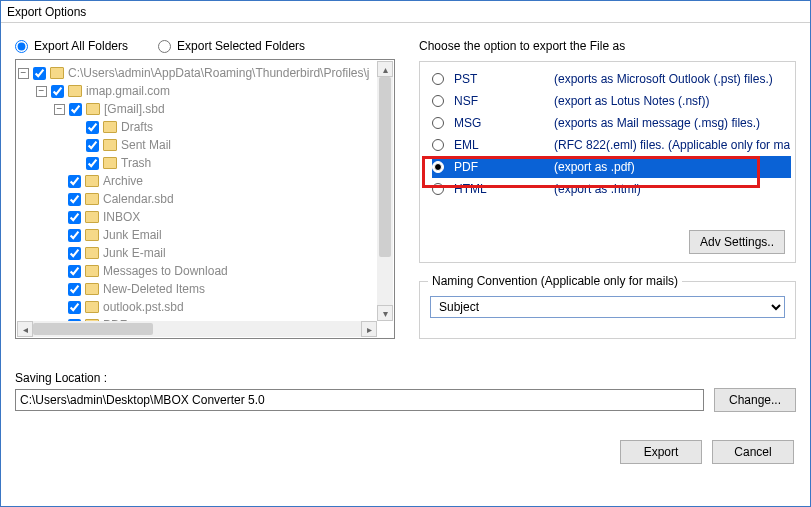 Image resolution: width=811 pixels, height=507 pixels. I want to click on tree-label: Sent Mail, so click(146, 145).